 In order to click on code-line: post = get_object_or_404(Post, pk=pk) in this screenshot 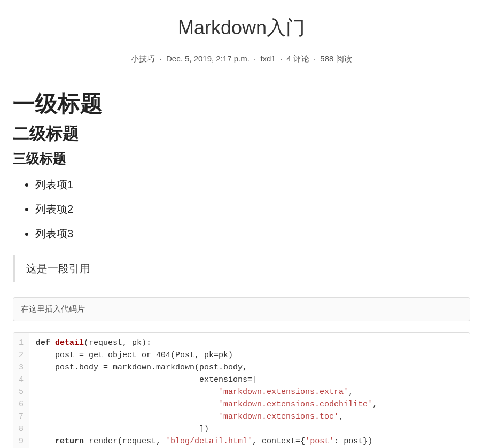, I will do `click(250, 355)`.